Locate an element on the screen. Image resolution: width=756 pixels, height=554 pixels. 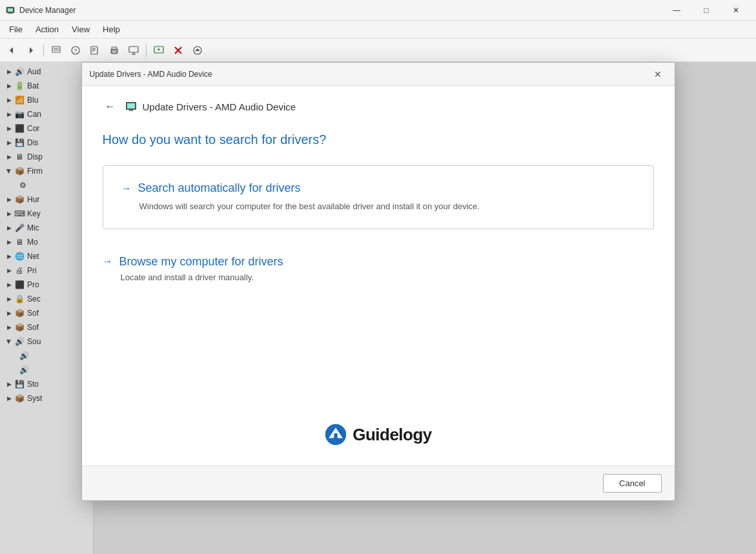
menu-help: Help is located at coordinates (111, 30).